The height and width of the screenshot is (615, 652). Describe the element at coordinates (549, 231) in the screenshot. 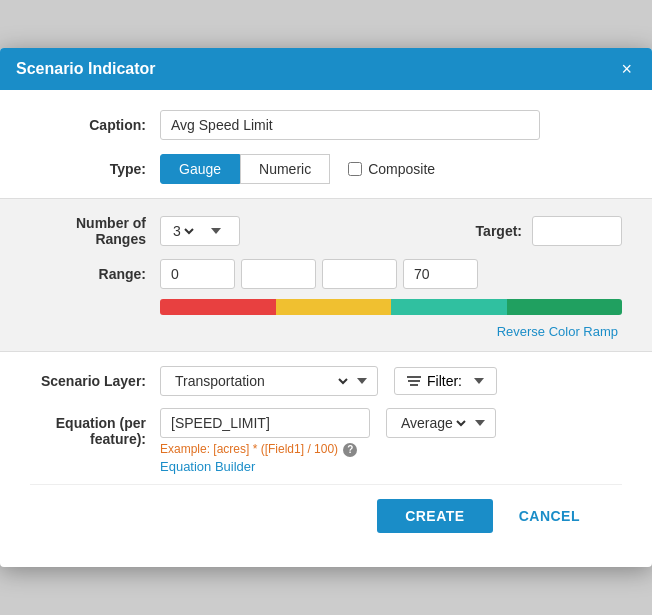

I see `target-group: Target:` at that location.